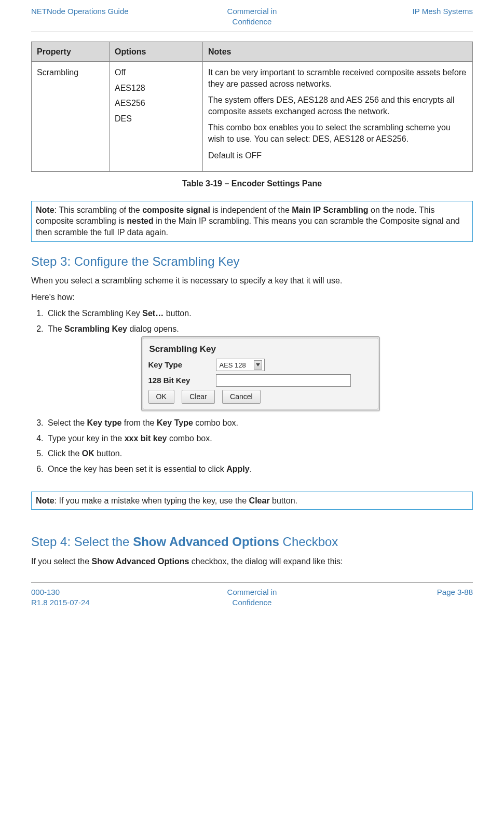 The width and height of the screenshot is (504, 817). Describe the element at coordinates (283, 380) in the screenshot. I see `key-input` at that location.